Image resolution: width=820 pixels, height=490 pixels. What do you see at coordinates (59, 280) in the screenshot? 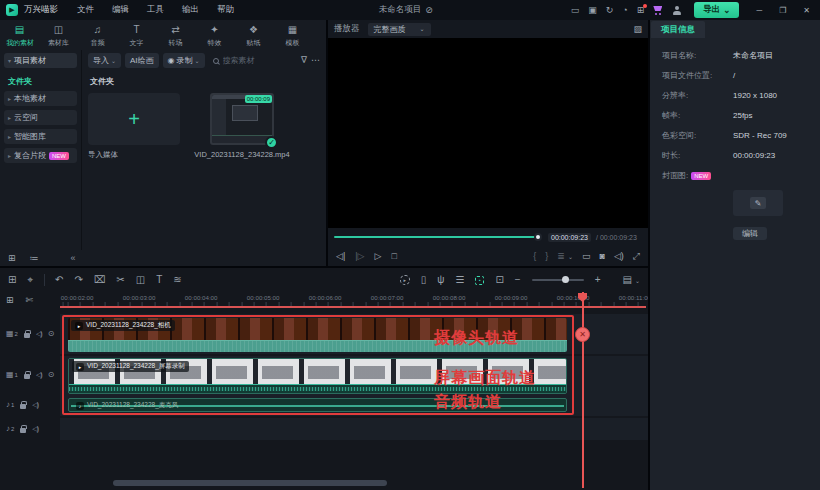
I see `undo-icon: ↶` at bounding box center [59, 280].